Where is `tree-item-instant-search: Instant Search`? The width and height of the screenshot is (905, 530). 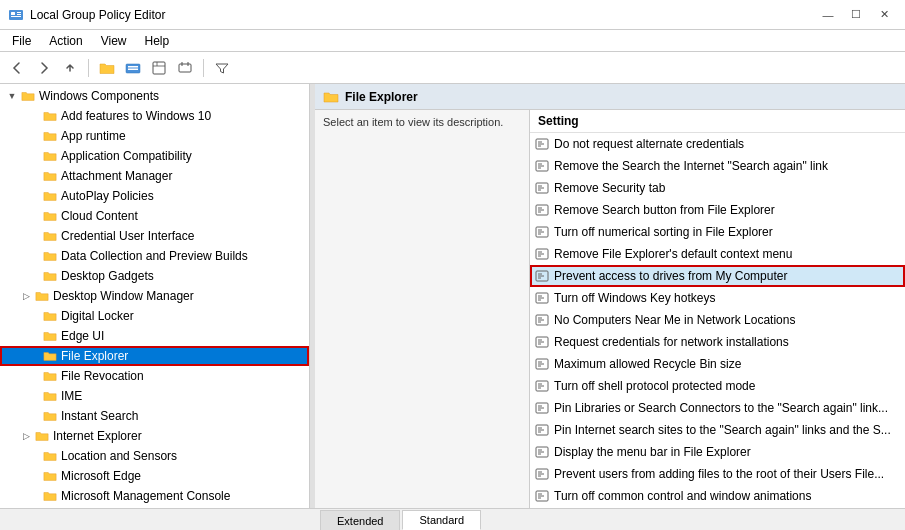
tree-item-instant-search: Instant Search is located at coordinates (154, 416).